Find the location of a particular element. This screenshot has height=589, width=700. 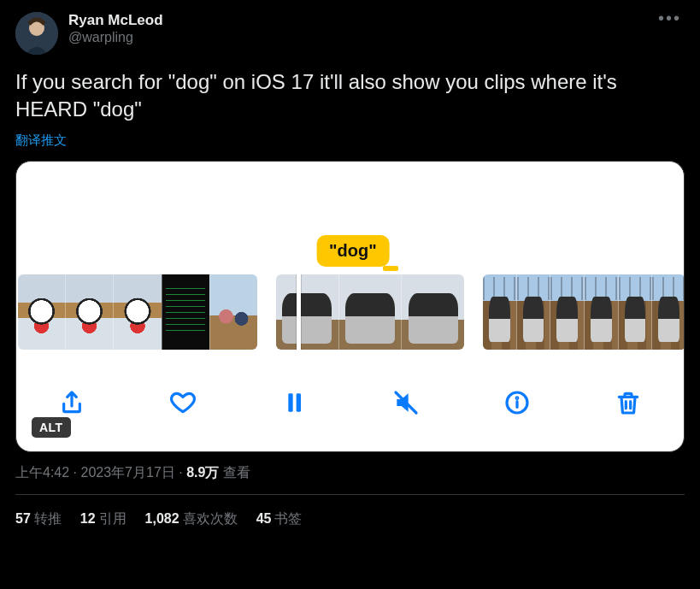

likes-count: 1,082 is located at coordinates (162, 518).